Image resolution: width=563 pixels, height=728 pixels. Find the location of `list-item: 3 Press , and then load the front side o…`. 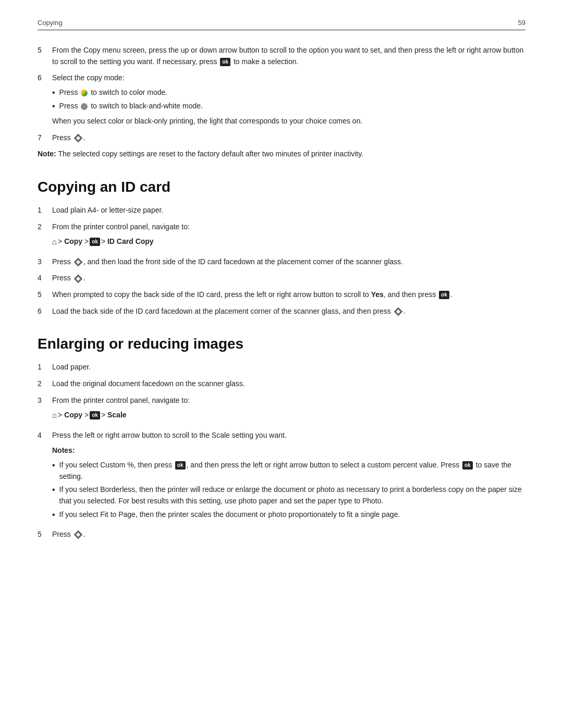

list-item: 3 Press , and then load the front side o… is located at coordinates (282, 262).